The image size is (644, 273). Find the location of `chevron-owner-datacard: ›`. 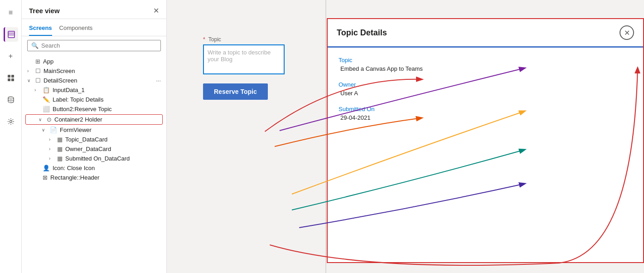

chevron-owner-datacard: › is located at coordinates (52, 149).